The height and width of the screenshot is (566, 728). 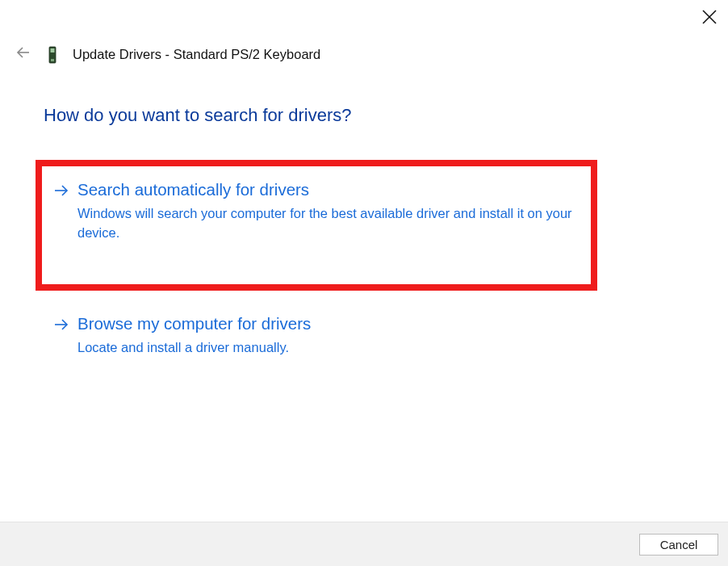 I want to click on option-search-automatically: Search automatically for drivers Windows…, so click(x=320, y=211).